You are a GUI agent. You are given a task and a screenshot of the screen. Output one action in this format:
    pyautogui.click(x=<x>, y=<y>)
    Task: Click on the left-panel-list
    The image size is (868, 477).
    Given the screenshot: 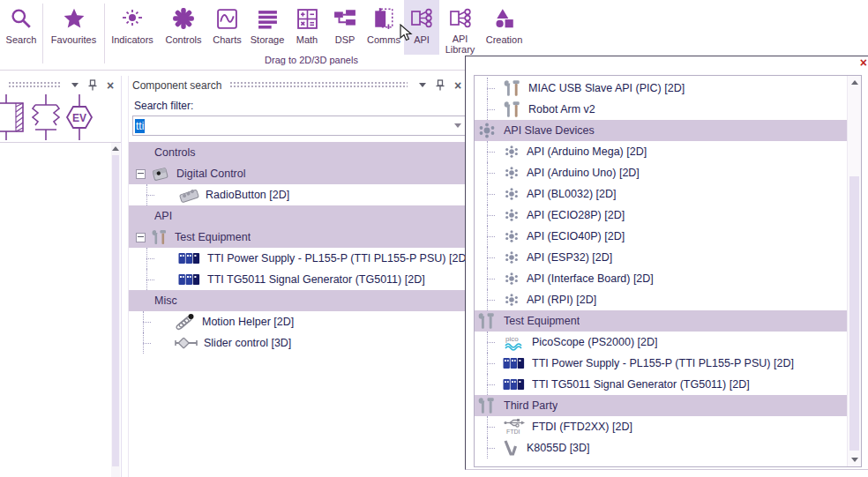 What is the action you would take?
    pyautogui.click(x=60, y=309)
    